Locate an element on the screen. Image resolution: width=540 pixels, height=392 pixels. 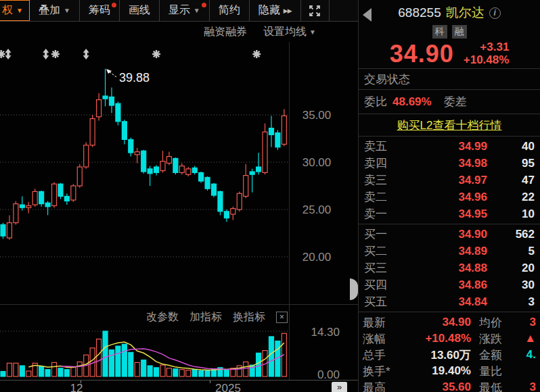
price-change-pct: +10.48% is located at coordinates (487, 61).